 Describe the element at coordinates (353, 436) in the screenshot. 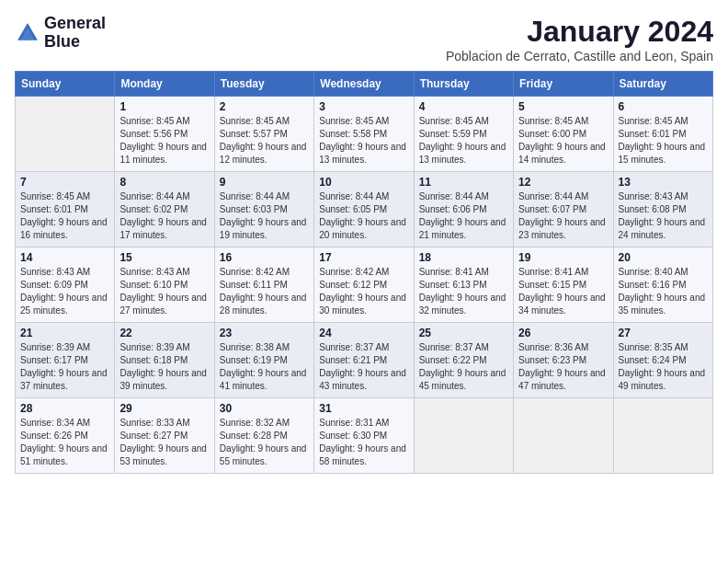

I see `day-sunset: Sunset: 6:30 PM` at that location.